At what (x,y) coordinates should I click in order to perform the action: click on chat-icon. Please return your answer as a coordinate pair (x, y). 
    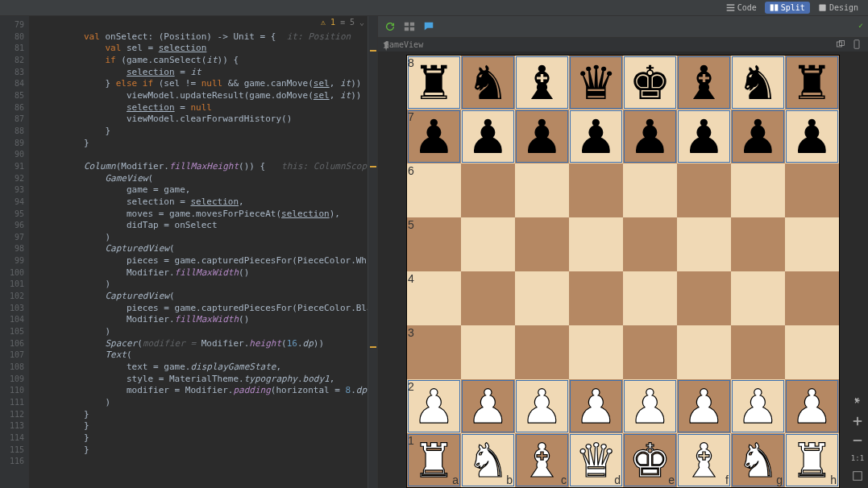
    Looking at the image, I should click on (429, 27).